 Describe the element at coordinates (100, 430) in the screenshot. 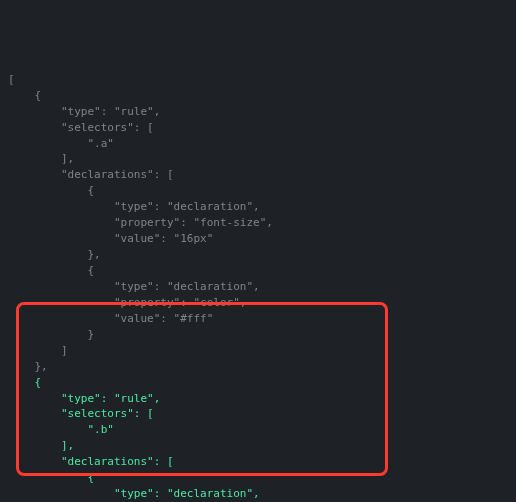

I see `selector-b: ".b"` at that location.